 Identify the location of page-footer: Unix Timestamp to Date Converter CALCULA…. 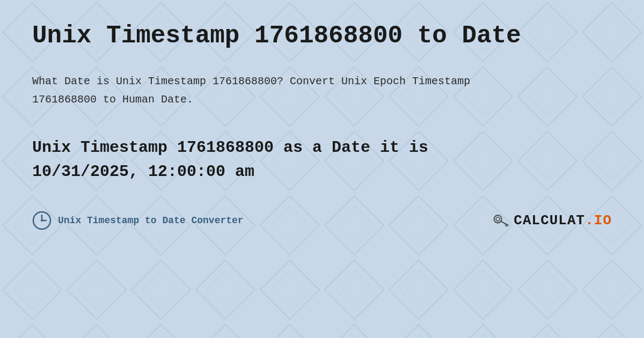
(322, 221).